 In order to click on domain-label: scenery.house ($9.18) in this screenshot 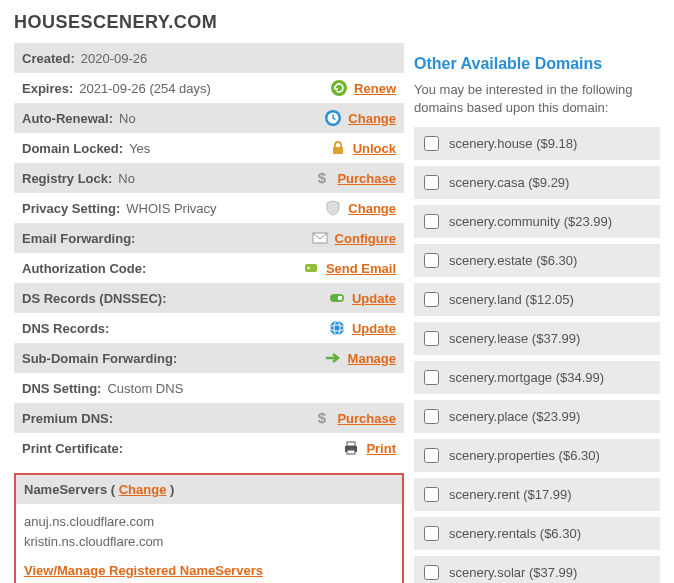, I will do `click(513, 144)`.